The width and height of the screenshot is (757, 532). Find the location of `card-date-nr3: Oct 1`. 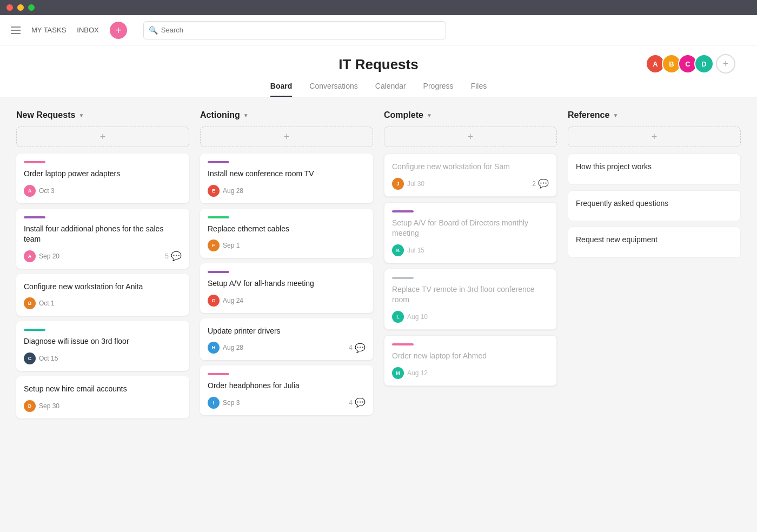

card-date-nr3: Oct 1 is located at coordinates (47, 303).